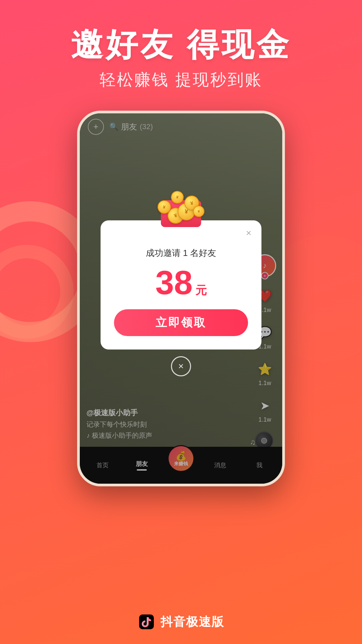 The width and height of the screenshot is (362, 644). What do you see at coordinates (146, 622) in the screenshot?
I see `app-logo` at bounding box center [146, 622].